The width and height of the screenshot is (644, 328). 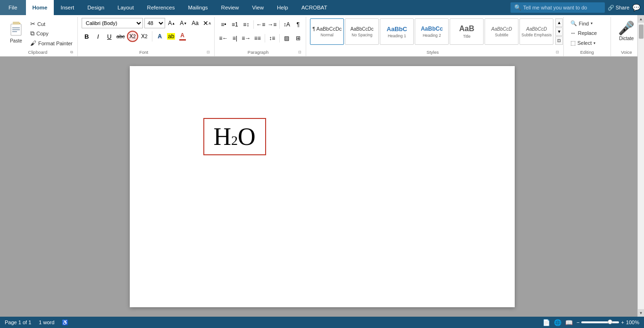 I want to click on subscript-button: X2, so click(x=133, y=36).